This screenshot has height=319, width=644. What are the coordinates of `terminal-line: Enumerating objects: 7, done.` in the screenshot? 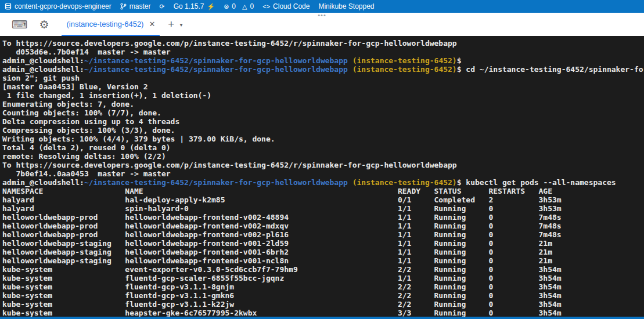 It's located at (323, 104).